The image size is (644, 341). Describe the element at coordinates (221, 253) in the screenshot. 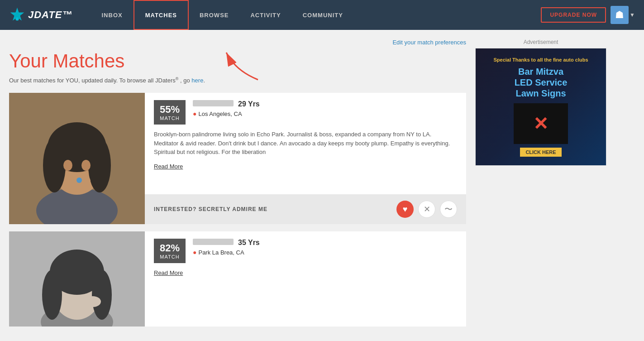

I see `match-location-text-2: Park La Brea, CA` at that location.